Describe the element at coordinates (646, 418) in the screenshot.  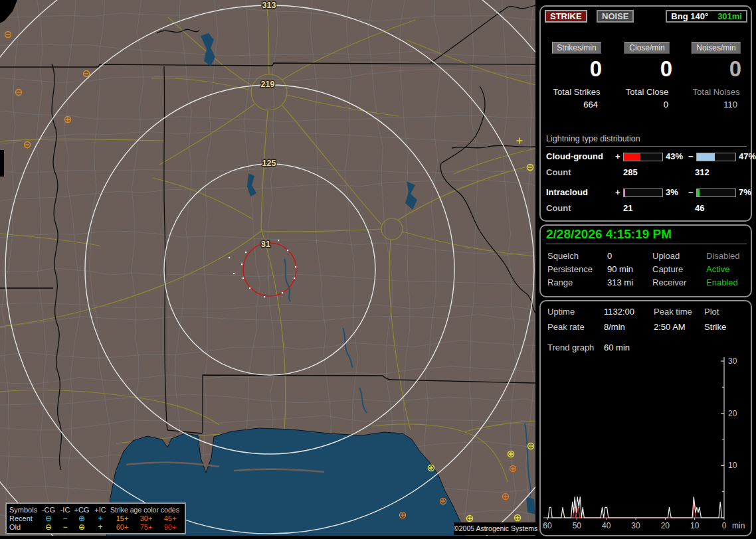
I see `session-panel: Uptime 1132:00 Peak time Plot Peak rate …` at that location.